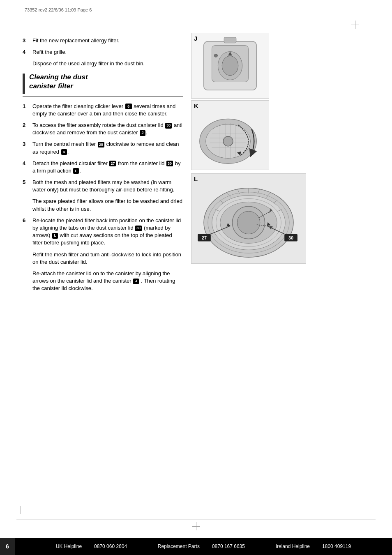 The width and height of the screenshot is (392, 555). What do you see at coordinates (51, 86) in the screenshot?
I see `heading-line2: canister filter` at bounding box center [51, 86].